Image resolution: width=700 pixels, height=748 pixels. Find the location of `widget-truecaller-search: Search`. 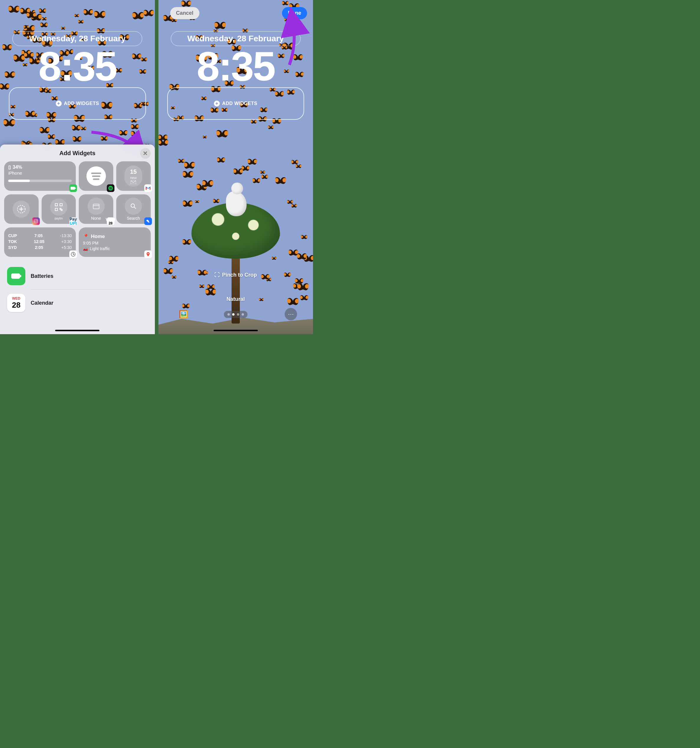

widget-truecaller-search: Search is located at coordinates (134, 209).